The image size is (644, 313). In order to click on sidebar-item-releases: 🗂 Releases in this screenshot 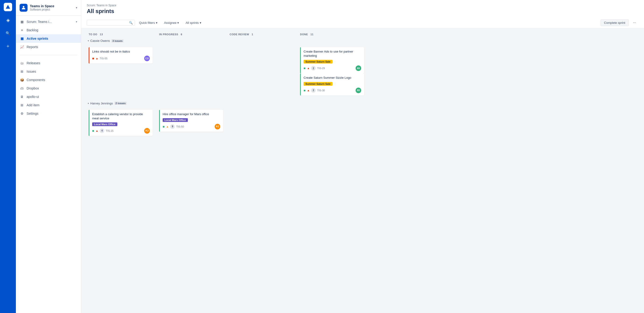, I will do `click(48, 63)`.